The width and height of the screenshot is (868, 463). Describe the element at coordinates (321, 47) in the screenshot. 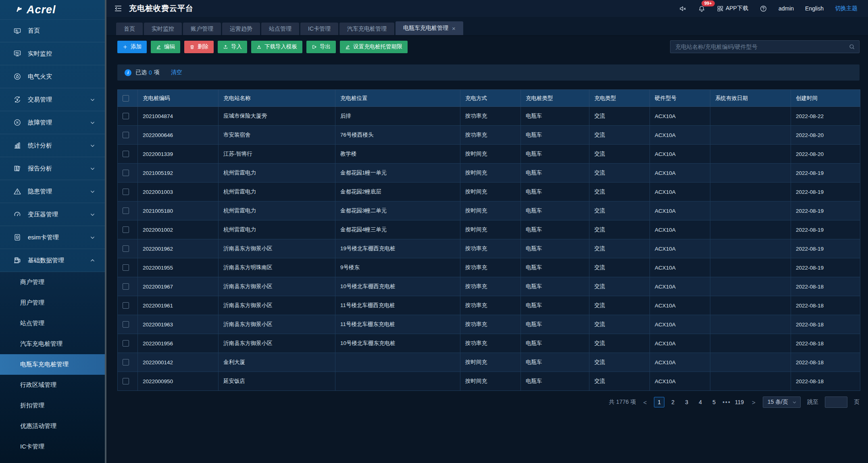

I see `export-button: 导出` at that location.